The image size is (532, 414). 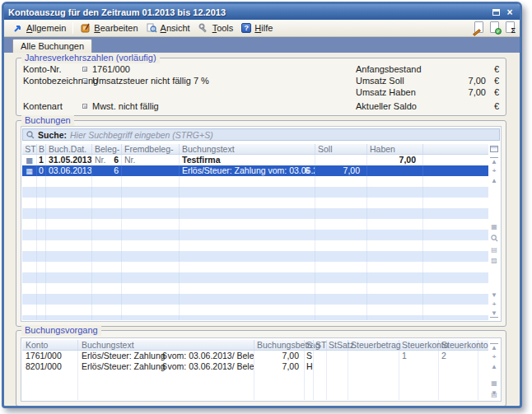 I want to click on menubar: Allgemein Bearbeiten Ansicht Tools, so click(x=262, y=28).